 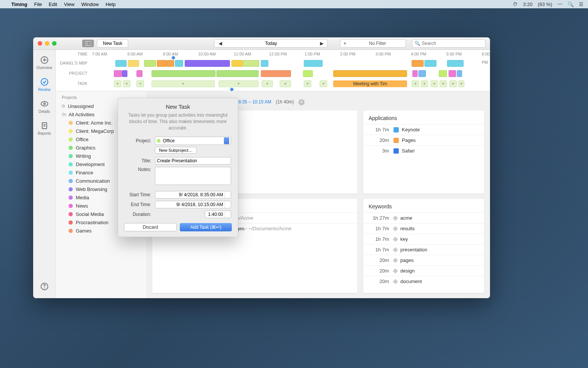 What do you see at coordinates (424, 206) in the screenshot?
I see `keywords-header: Keywords` at bounding box center [424, 206].